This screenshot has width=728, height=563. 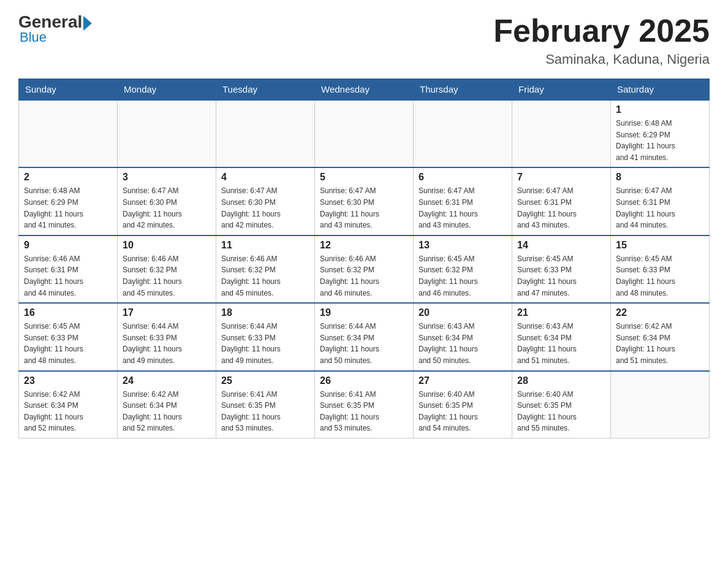 What do you see at coordinates (266, 201) in the screenshot?
I see `calendar-cell: 4Sunrise: 6:47 AM Sunset: 6:30 PM Daylig…` at bounding box center [266, 201].